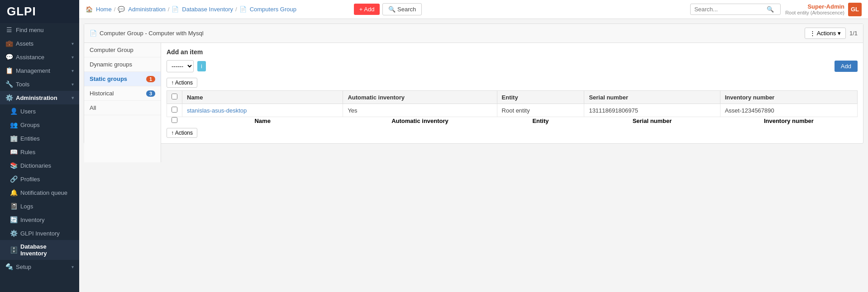  Describe the element at coordinates (770, 9) in the screenshot. I see `search-icon: 🔍` at that location.